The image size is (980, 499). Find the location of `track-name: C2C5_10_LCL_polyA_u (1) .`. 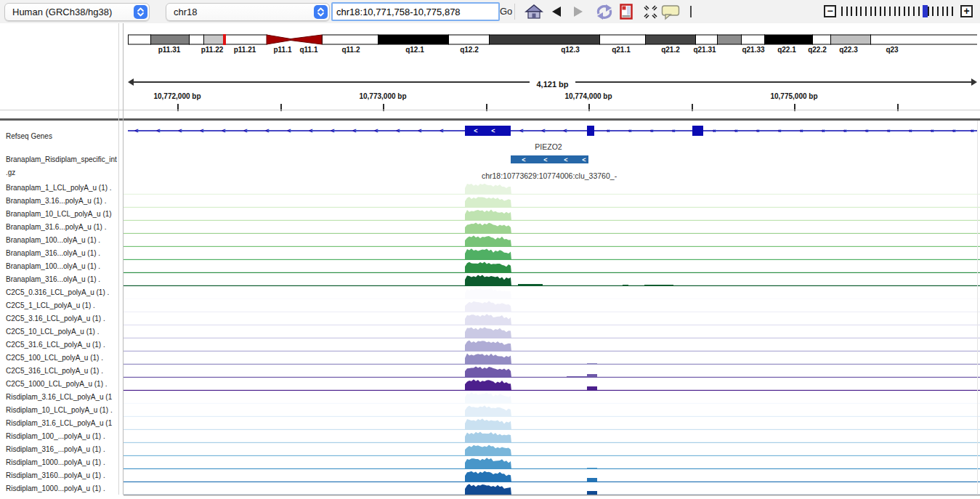

track-name: C2C5_10_LCL_polyA_u (1) . is located at coordinates (52, 331).